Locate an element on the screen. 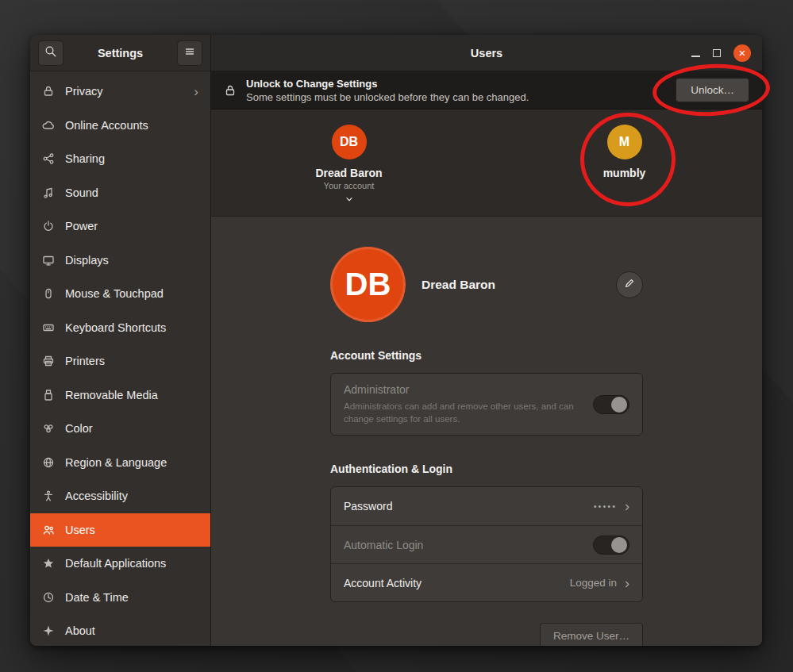 The width and height of the screenshot is (793, 672). sidebar-item-default-applications: Default Applications is located at coordinates (121, 563).